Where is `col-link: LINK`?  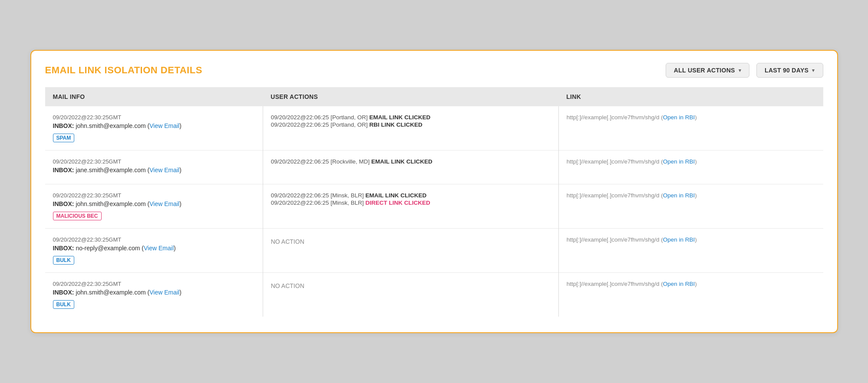
col-link: LINK is located at coordinates (690, 97).